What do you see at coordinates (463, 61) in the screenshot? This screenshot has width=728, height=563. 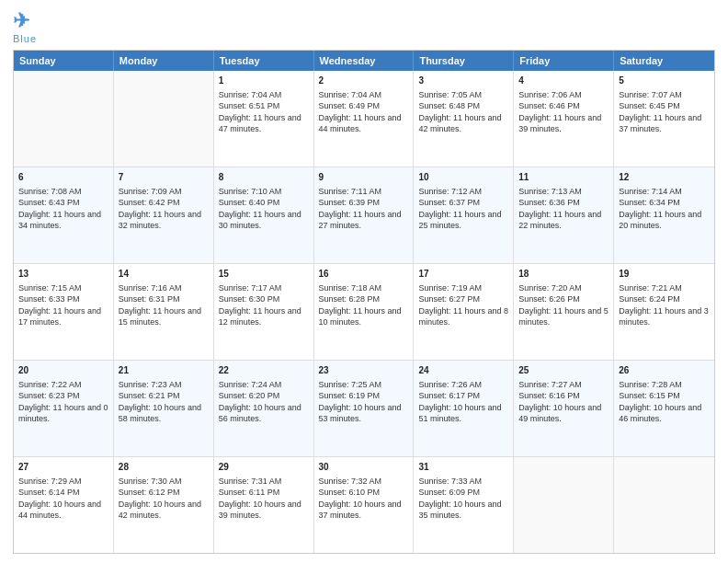 I see `header-day-thursday: Thursday` at bounding box center [463, 61].